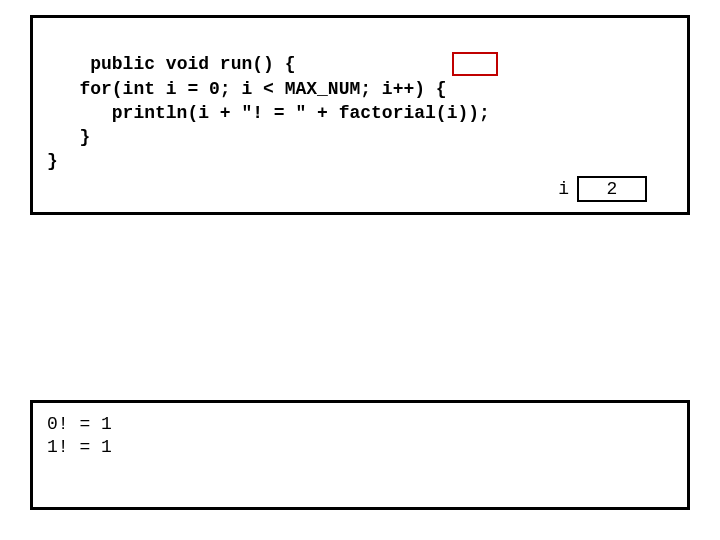 The width and height of the screenshot is (720, 540). Describe the element at coordinates (564, 189) in the screenshot. I see `variable-name: i` at that location.